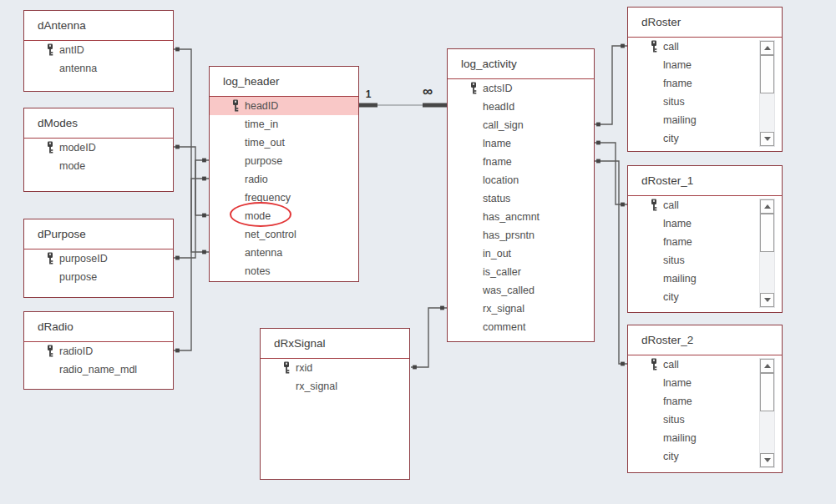 This screenshot has width=836, height=504. I want to click on field-name: call, so click(671, 205).